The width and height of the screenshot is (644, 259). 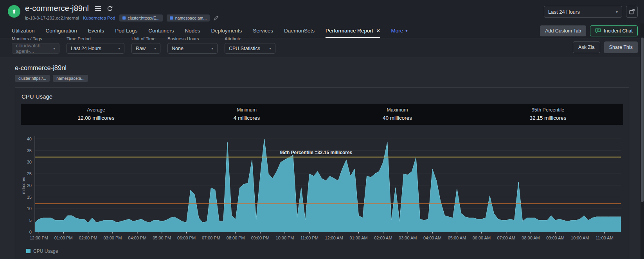 What do you see at coordinates (29, 174) in the screenshot?
I see `svg-text: 25` at bounding box center [29, 174].